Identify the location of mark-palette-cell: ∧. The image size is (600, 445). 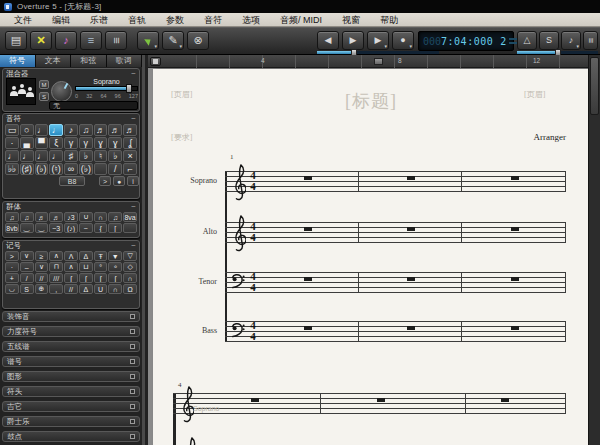
(56, 256).